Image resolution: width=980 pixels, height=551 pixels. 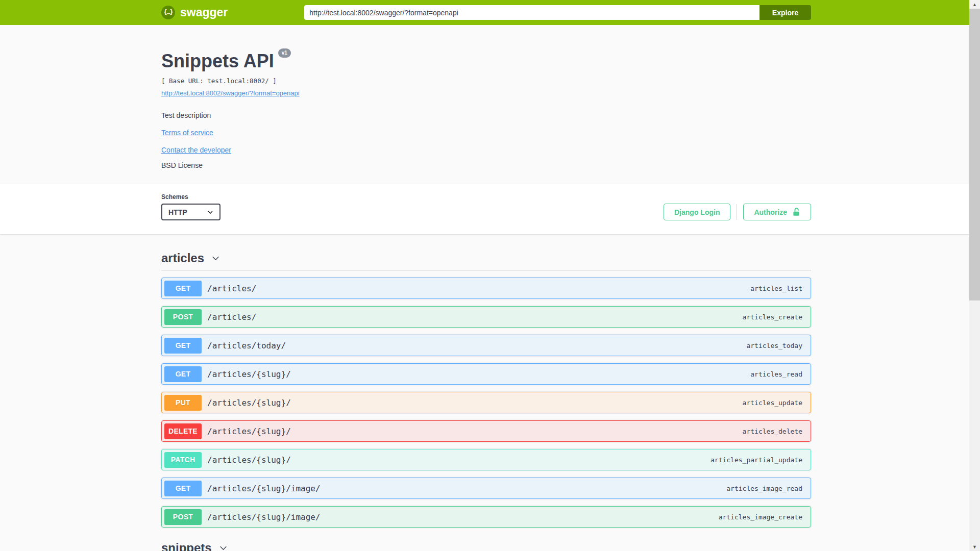 I want to click on page-title: Snippets API v1, so click(x=226, y=61).